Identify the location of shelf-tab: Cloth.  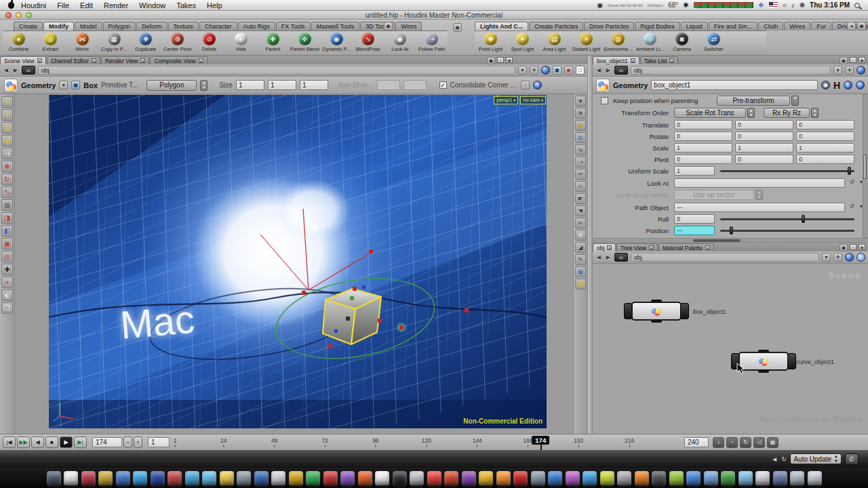
(770, 26).